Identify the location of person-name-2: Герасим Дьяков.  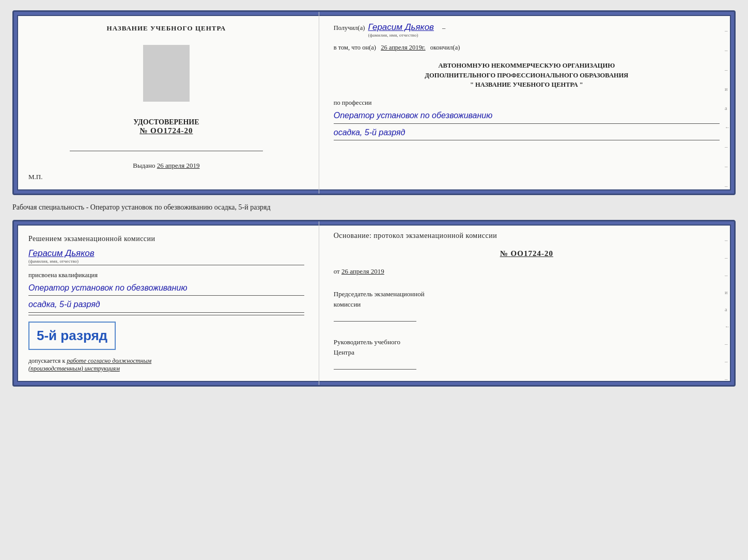
(61, 253).